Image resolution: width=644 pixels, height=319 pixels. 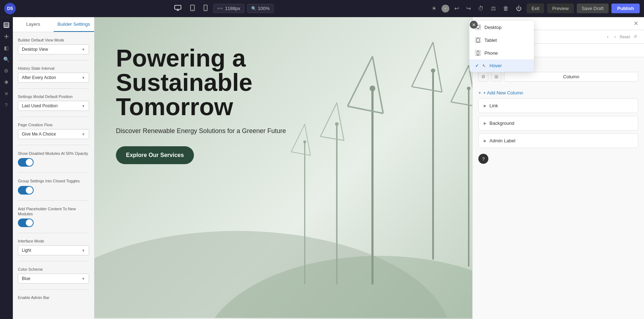 I want to click on settings2-icon-btn: ⚙, so click(x=6, y=71).